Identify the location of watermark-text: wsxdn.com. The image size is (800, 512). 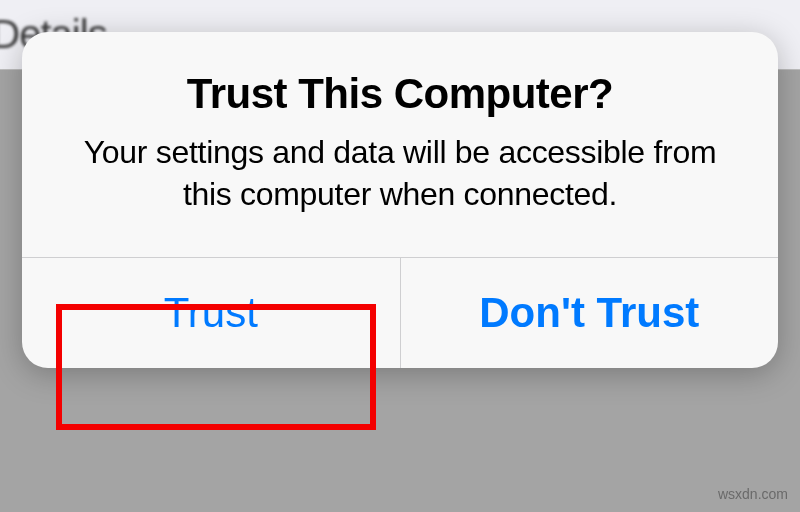
(753, 494).